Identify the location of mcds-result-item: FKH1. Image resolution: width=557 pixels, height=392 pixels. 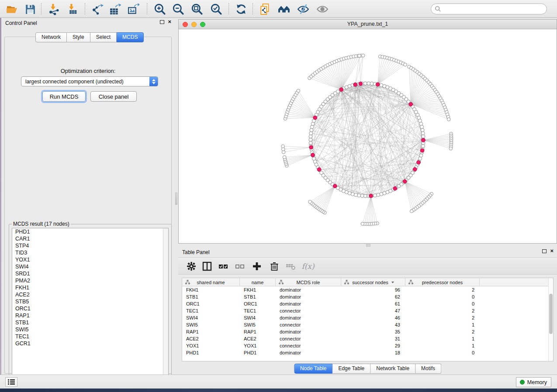
(90, 288).